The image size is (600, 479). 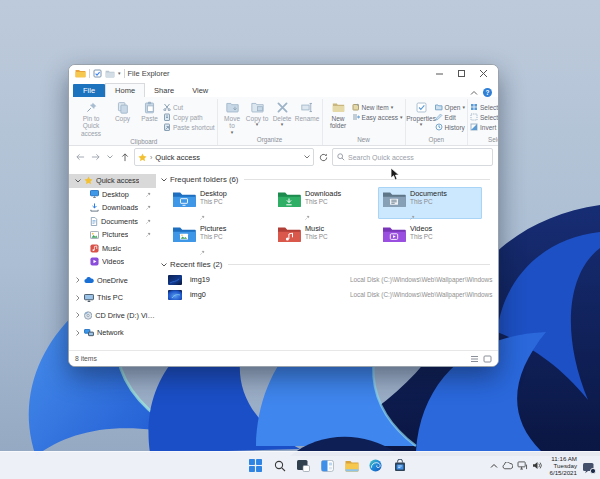 What do you see at coordinates (450, 117) in the screenshot?
I see `edit-button: Edit` at bounding box center [450, 117].